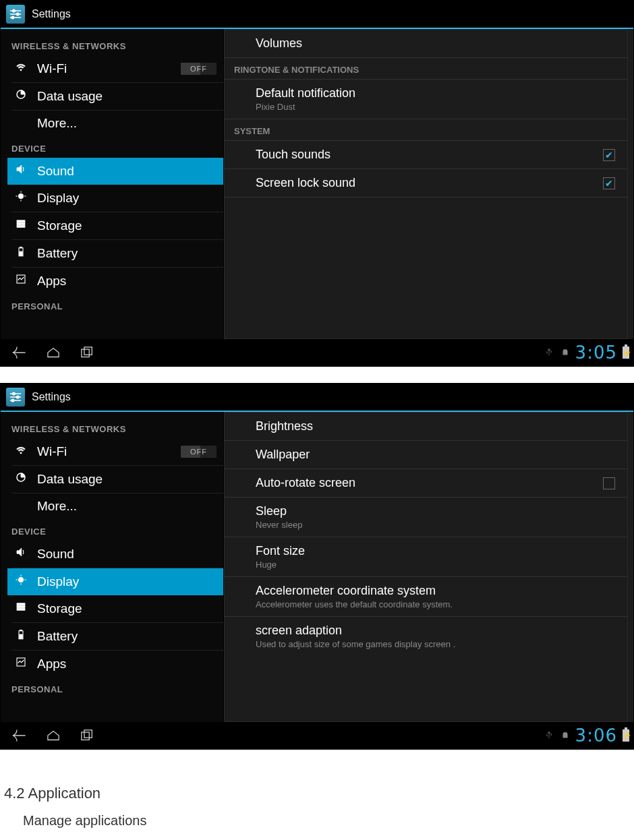 This screenshot has height=840, width=634. Describe the element at coordinates (626, 736) in the screenshot. I see `battery-status-icon: ⚡` at that location.